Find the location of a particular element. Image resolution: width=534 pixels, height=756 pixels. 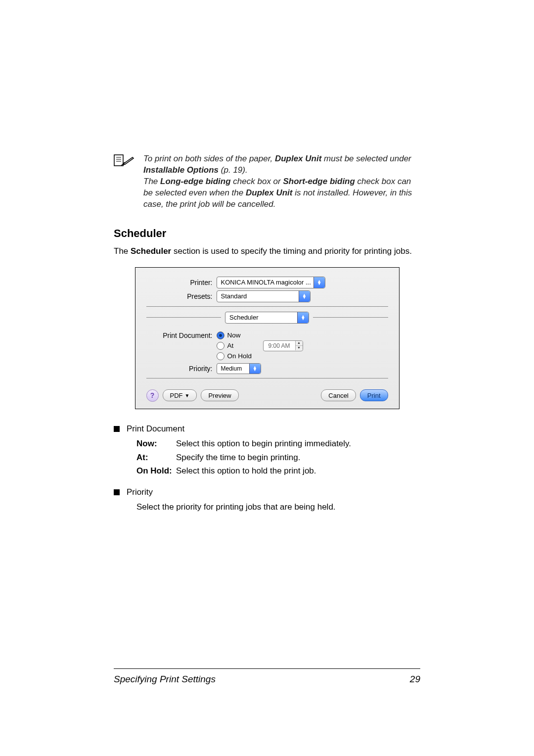

print-dialog-screenshot: Printer: KONICA MINOLTA magicolor ... ▲▼… is located at coordinates (267, 338).